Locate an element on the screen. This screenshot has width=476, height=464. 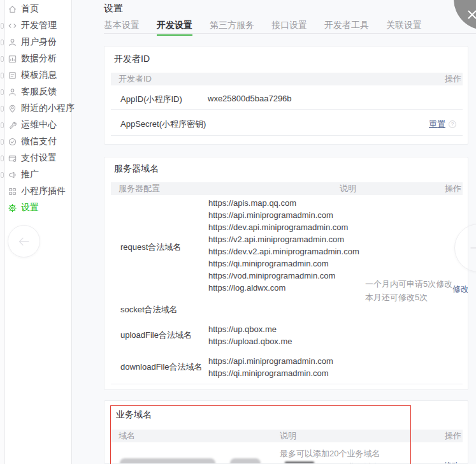
sidebar-item-label: 运维中心 is located at coordinates (39, 125).